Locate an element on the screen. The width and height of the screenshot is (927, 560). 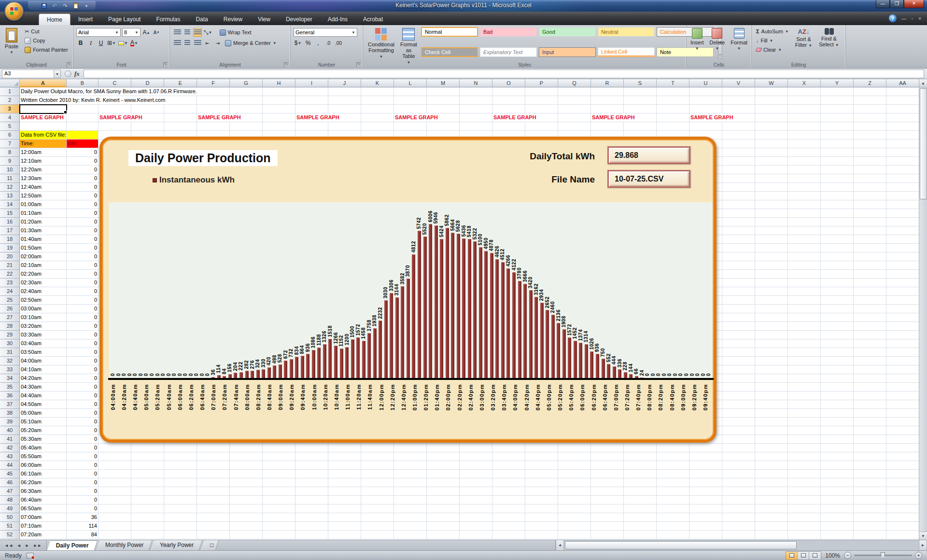
bar-06:30am: 0 is located at coordinates (197, 290).